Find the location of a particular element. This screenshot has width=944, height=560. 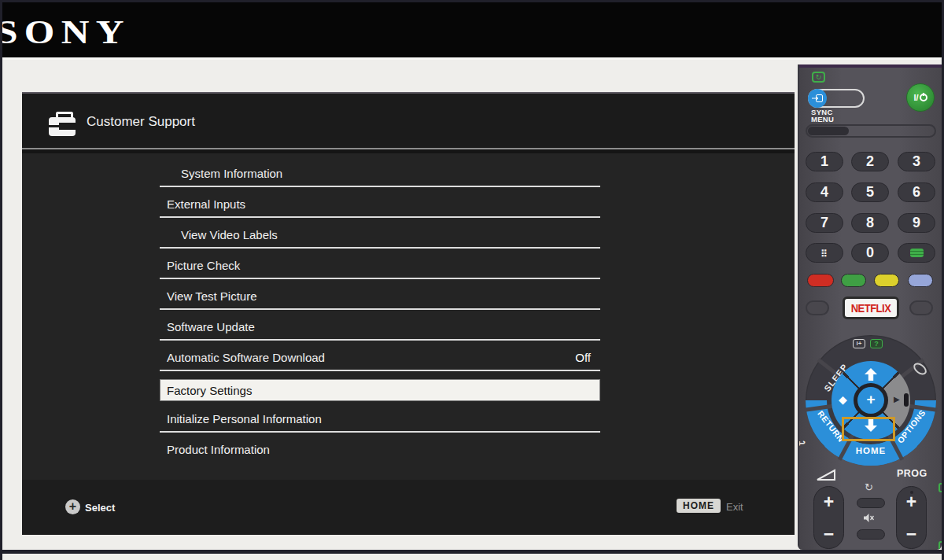

digit-3-button: 3 is located at coordinates (916, 162).